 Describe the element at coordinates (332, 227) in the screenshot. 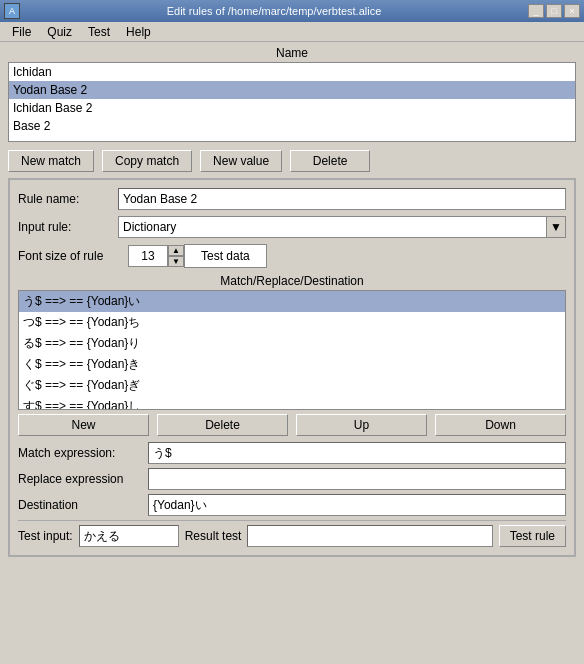

I see `input-rule-input` at that location.